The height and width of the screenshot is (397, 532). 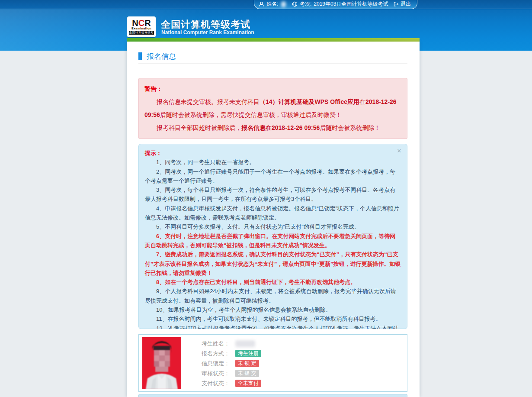 What do you see at coordinates (141, 23) in the screenshot?
I see `logo-ncr-text: NCR` at bounding box center [141, 23].